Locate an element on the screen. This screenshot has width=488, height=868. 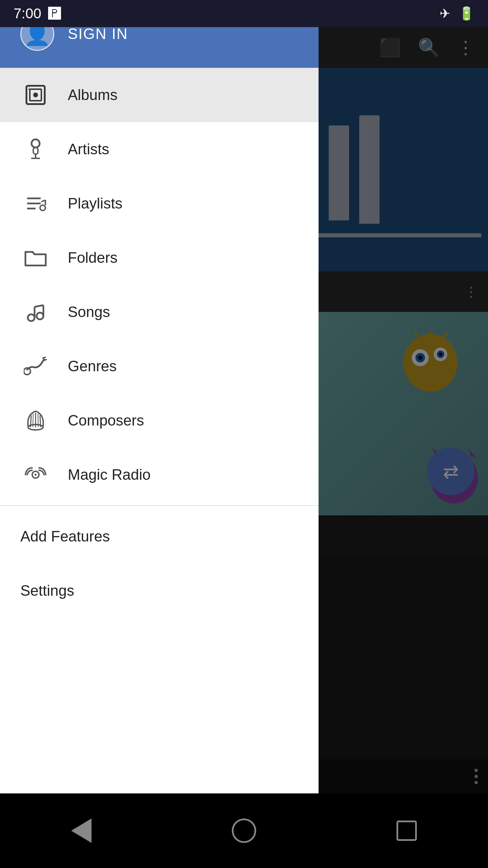
android-nav-bar is located at coordinates (244, 831).